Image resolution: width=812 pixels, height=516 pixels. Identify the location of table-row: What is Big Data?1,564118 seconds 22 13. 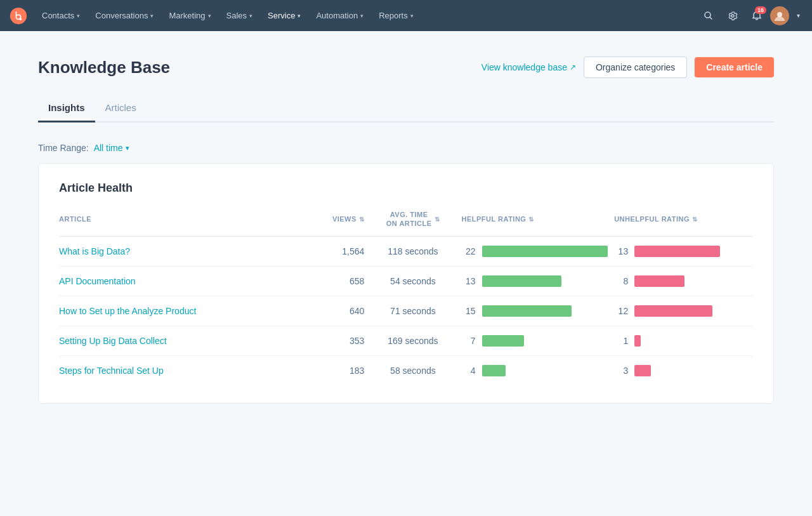
(406, 251).